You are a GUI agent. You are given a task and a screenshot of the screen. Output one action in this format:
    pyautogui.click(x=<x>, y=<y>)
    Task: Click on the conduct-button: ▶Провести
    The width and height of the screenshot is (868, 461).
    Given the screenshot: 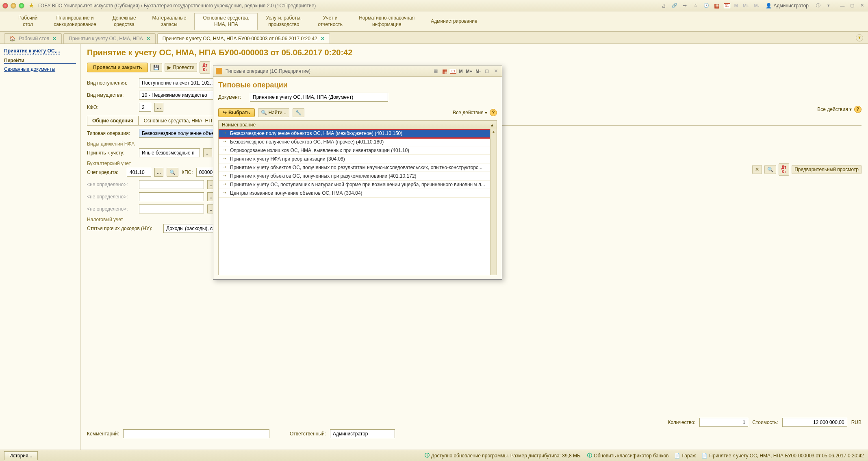 What is the action you would take?
    pyautogui.click(x=181, y=67)
    